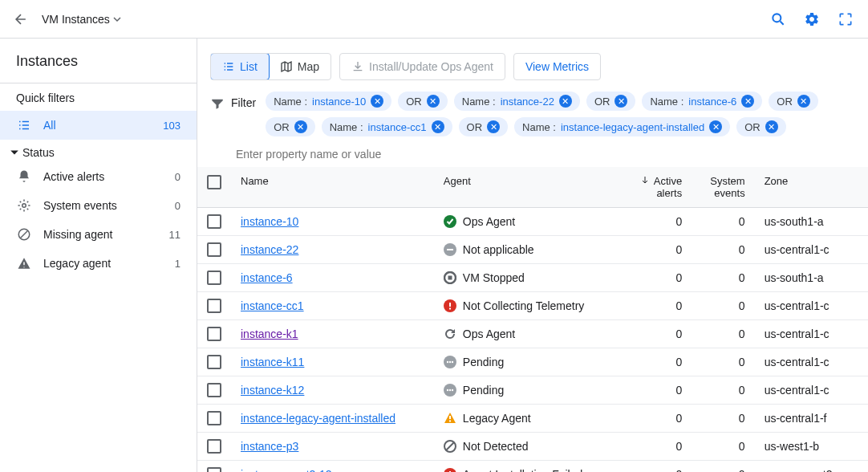 The image size is (868, 472). Describe the element at coordinates (533, 307) in the screenshot. I see `table-row: instance-cc1 Not Collecting Telemetry 0 …` at that location.